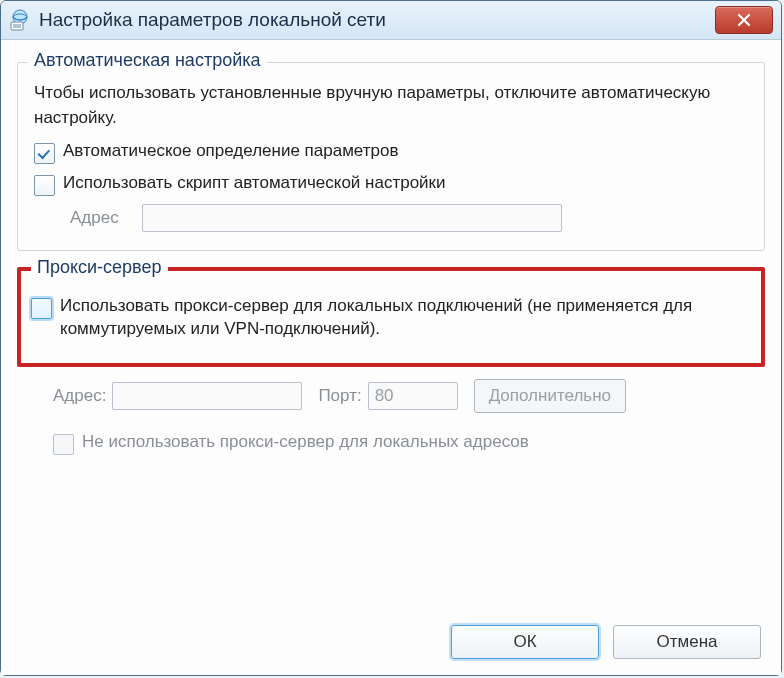  I want to click on auto-detect-row: Автоматическое определение параметров, so click(391, 152).